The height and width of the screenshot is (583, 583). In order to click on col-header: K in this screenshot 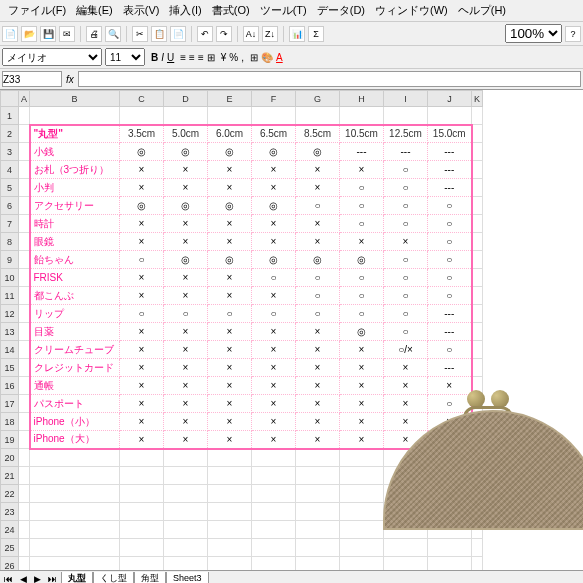, I will do `click(478, 99)`.